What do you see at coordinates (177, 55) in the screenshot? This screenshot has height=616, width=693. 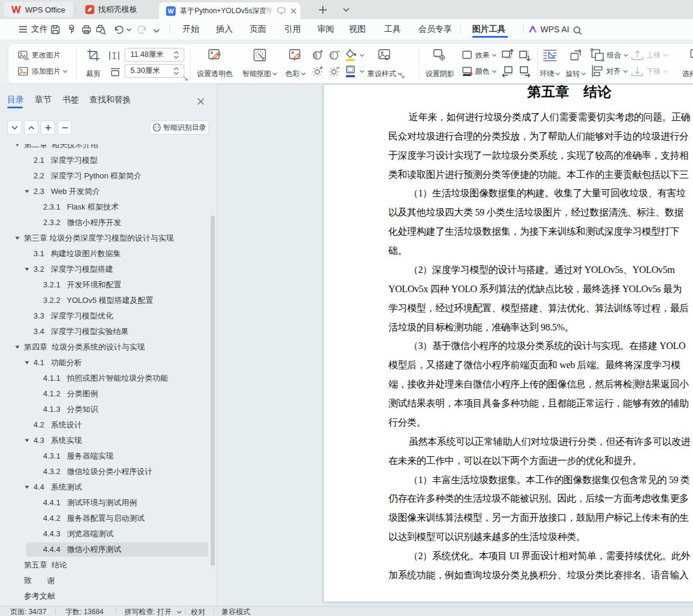 I see `height-stepper` at bounding box center [177, 55].